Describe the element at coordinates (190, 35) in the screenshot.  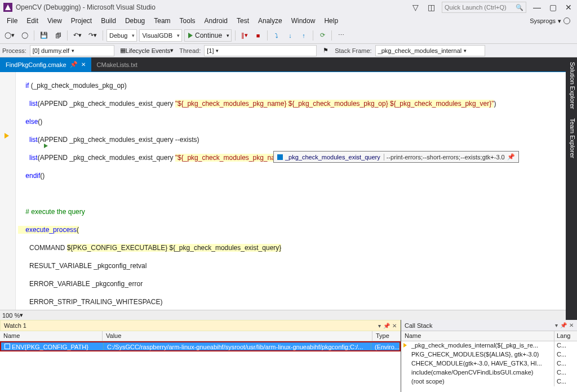
I see `play-icon` at that location.